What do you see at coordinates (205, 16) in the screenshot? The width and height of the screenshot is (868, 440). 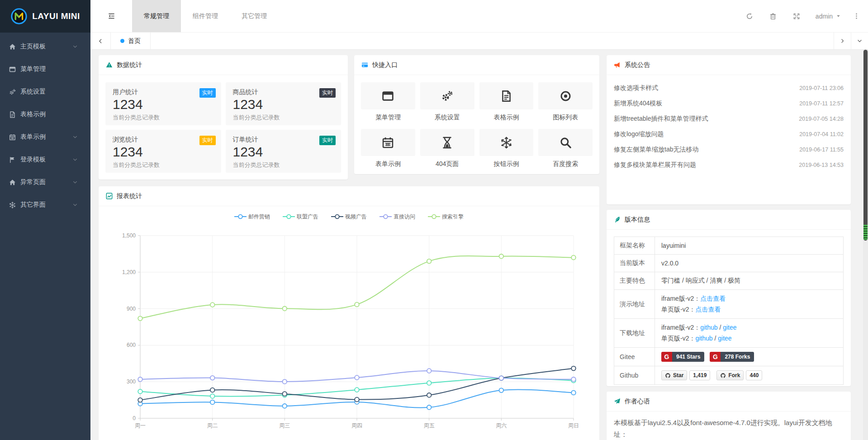 I see `module-tab-1: 组件管理` at bounding box center [205, 16].